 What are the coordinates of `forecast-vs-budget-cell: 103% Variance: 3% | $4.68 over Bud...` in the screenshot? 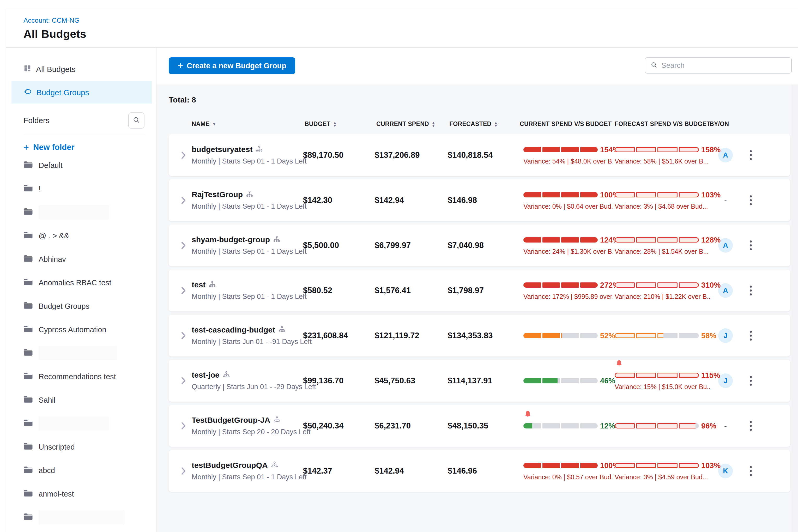 It's located at (663, 200).